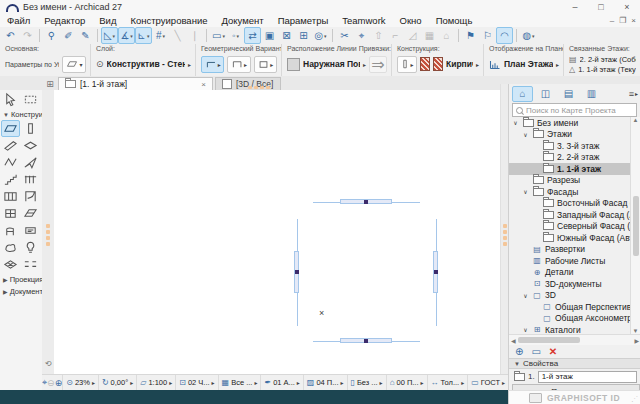  Describe the element at coordinates (366, 341) in the screenshot. I see `wall-bottom-node` at that location.